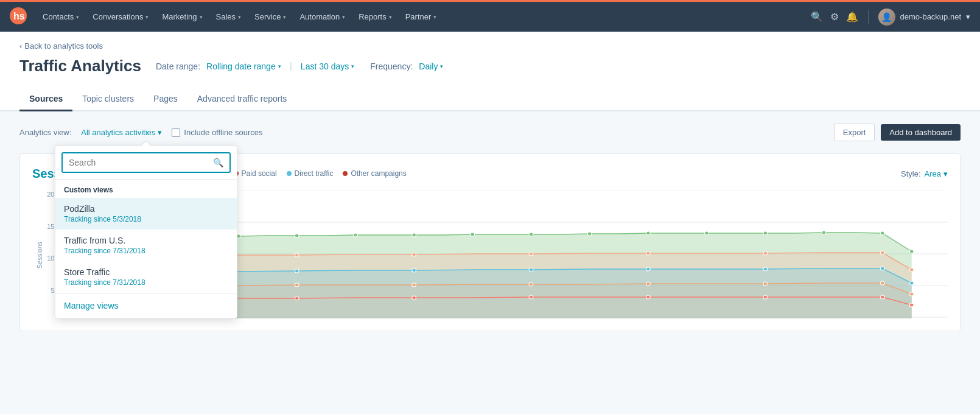  I want to click on nav-automation: Automation ▾, so click(323, 17).